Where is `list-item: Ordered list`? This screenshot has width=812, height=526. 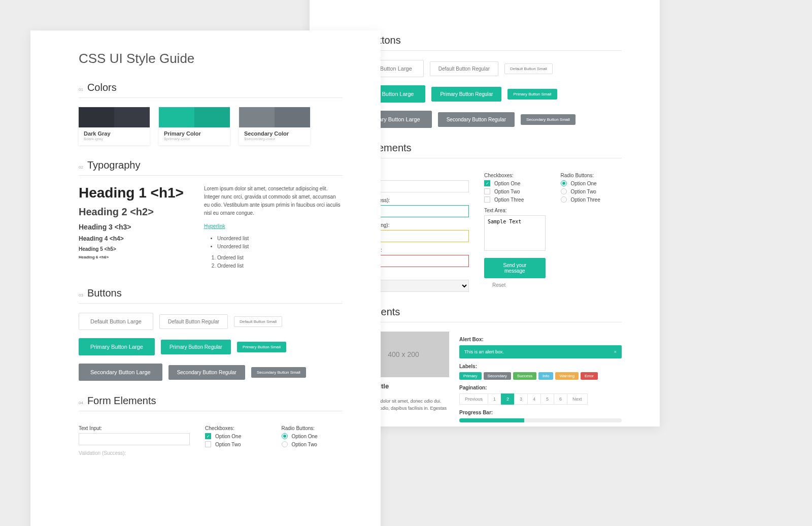 list-item: Ordered list is located at coordinates (280, 266).